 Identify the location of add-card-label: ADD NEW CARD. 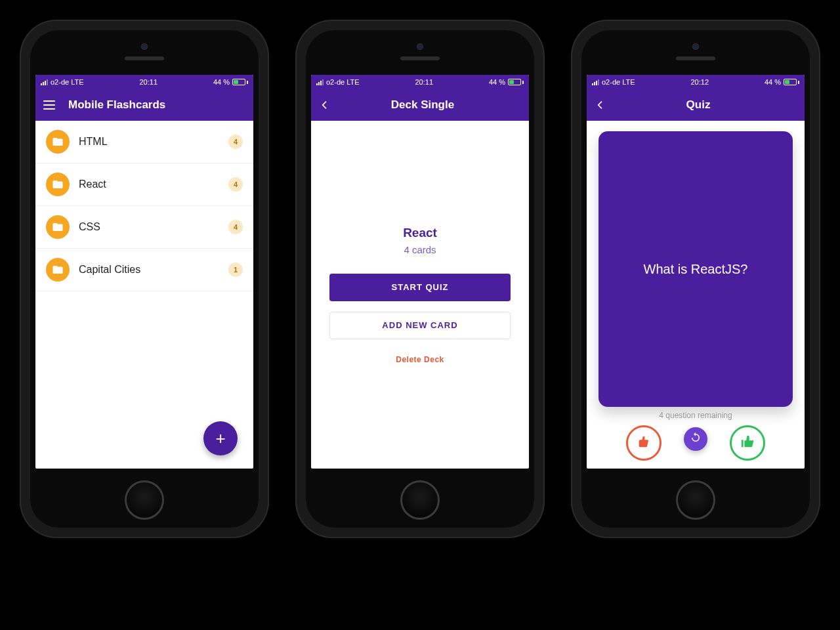
(420, 326).